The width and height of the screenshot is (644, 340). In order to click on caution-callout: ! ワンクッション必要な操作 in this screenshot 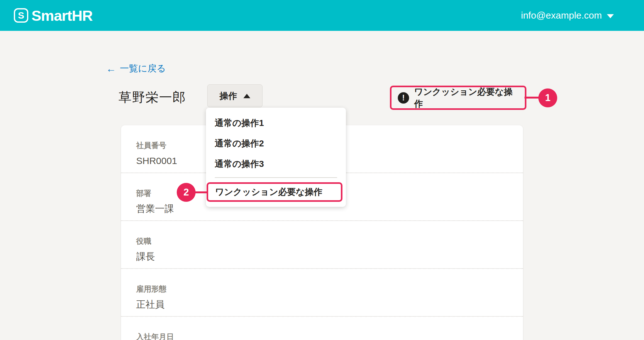, I will do `click(458, 98)`.